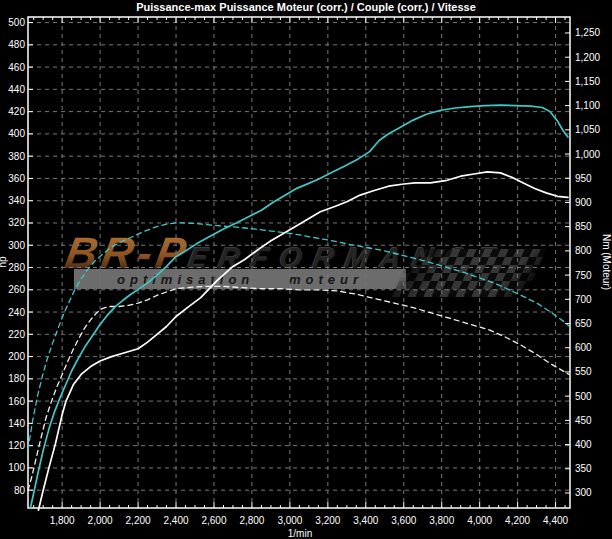 This screenshot has height=539, width=612. What do you see at coordinates (16, 156) in the screenshot?
I see `svg-text: 380` at bounding box center [16, 156].